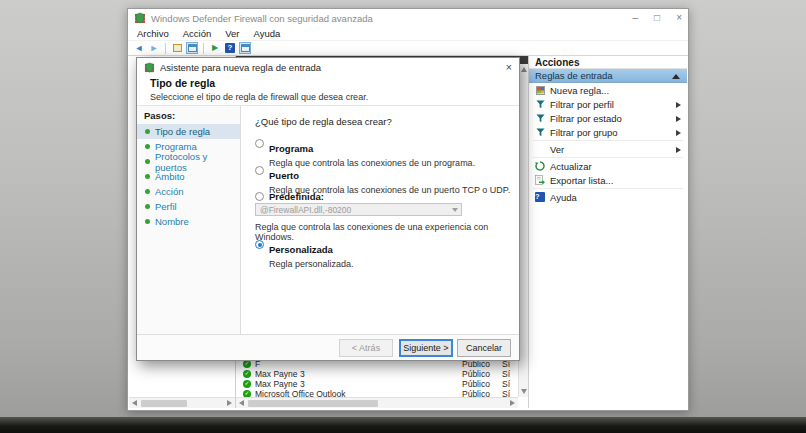  Describe the element at coordinates (188, 192) in the screenshot. I see `step-accion: Acción` at that location.